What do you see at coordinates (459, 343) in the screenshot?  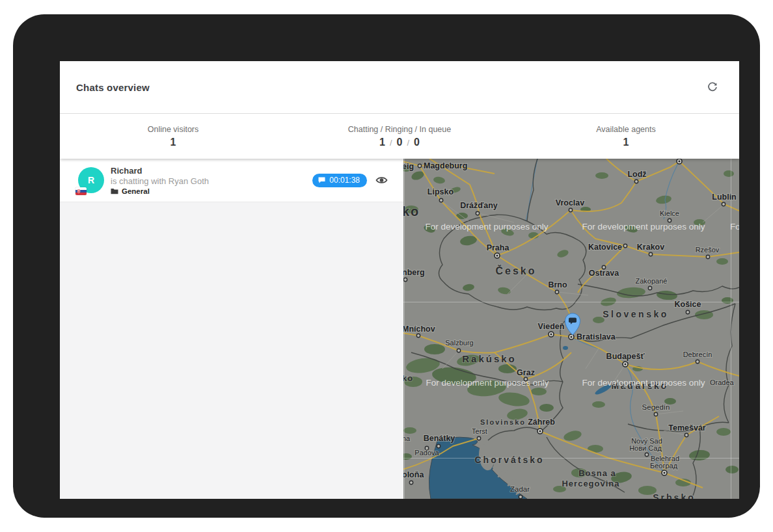 I see `map-city-label: Salzburg` at bounding box center [459, 343].